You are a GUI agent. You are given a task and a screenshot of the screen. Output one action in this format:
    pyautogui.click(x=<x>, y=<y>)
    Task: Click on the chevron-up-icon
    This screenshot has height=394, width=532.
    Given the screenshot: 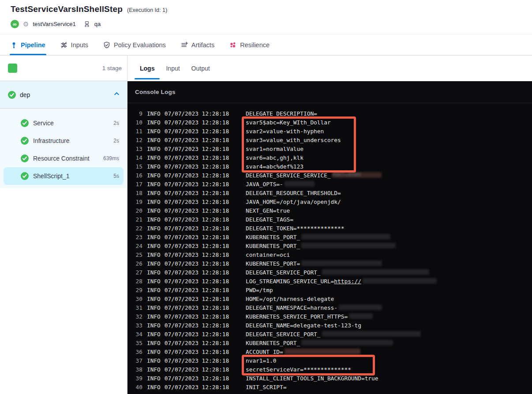 What is the action you would take?
    pyautogui.click(x=116, y=94)
    